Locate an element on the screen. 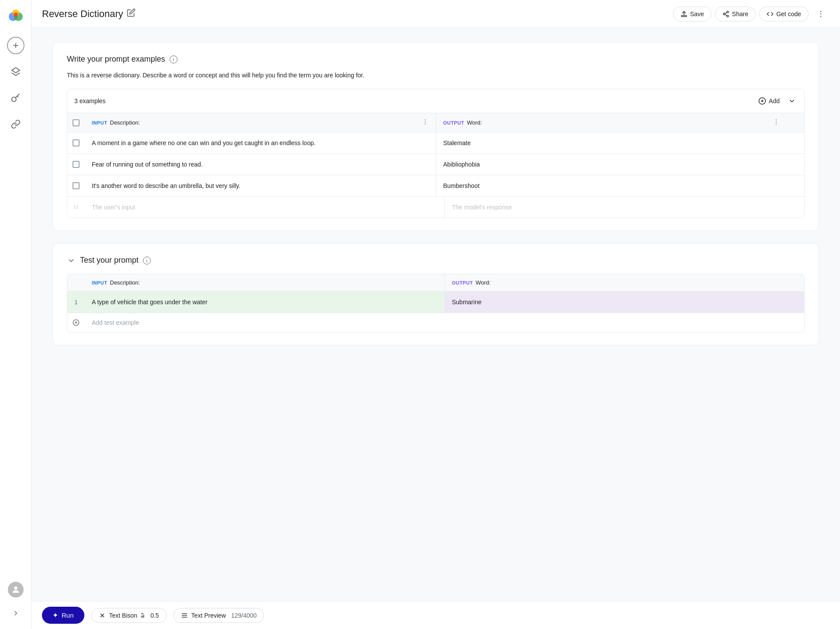 Image resolution: width=840 pixels, height=629 pixels. page-title: Reverse Dictionary is located at coordinates (83, 14).